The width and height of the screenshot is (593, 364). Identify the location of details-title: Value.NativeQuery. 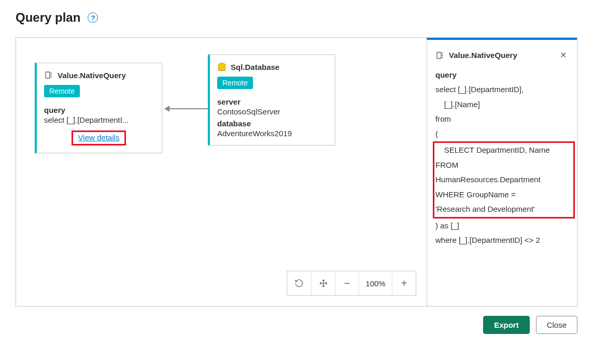
(483, 55).